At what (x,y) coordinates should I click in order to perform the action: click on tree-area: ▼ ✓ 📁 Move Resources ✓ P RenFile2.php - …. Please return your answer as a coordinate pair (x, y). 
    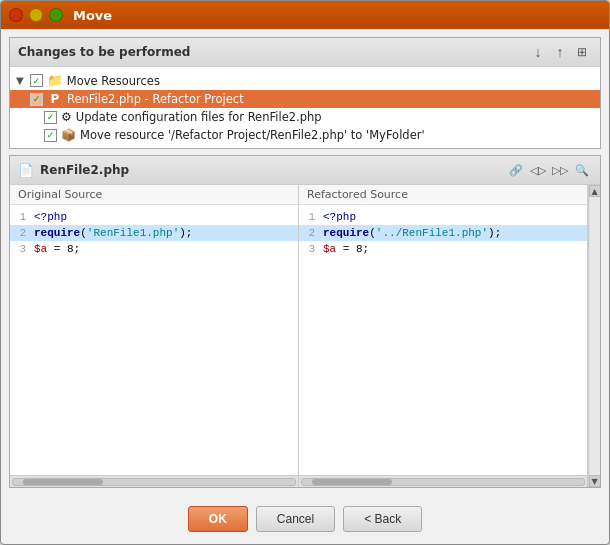
    Looking at the image, I should click on (305, 108).